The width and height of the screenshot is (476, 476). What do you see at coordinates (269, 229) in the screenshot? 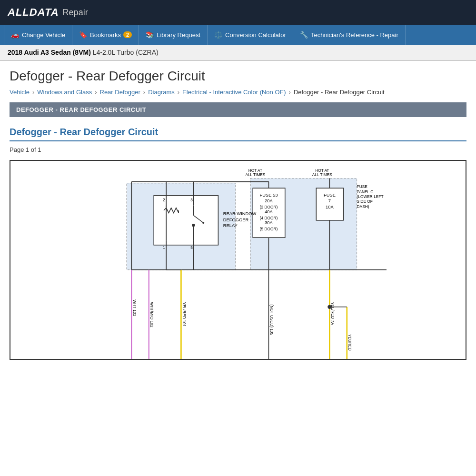
I see `svg-text: (5 DOOR)` at bounding box center [269, 229].